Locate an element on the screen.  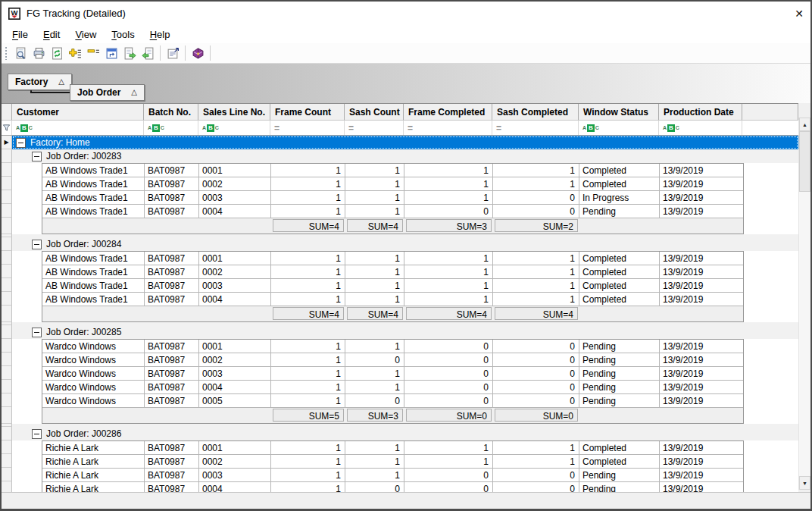
table-row: Richie A LarkBAT098700041000Pending13/9/… is located at coordinates (392, 487).